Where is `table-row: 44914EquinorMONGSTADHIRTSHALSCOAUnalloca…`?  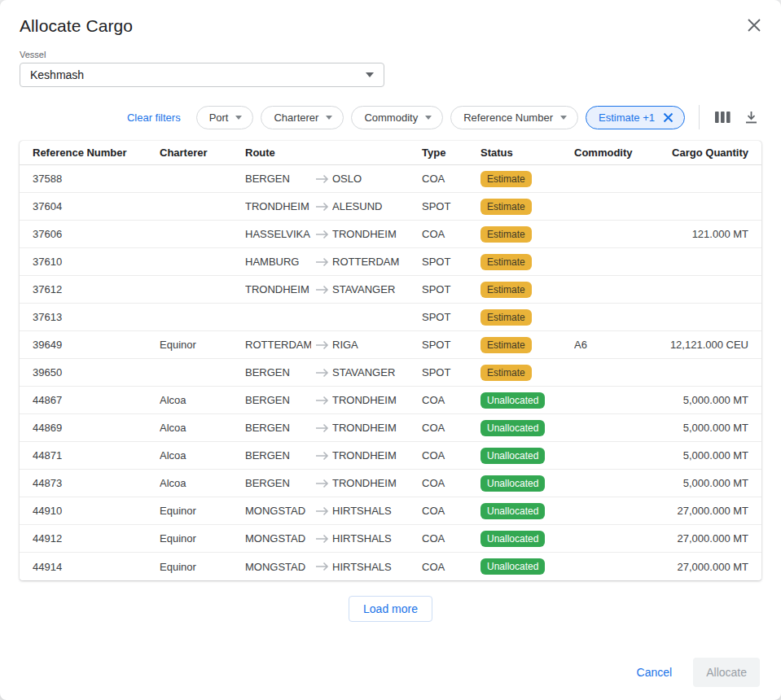
table-row: 44914EquinorMONGSTADHIRTSHALSCOAUnalloca… is located at coordinates (391, 567).